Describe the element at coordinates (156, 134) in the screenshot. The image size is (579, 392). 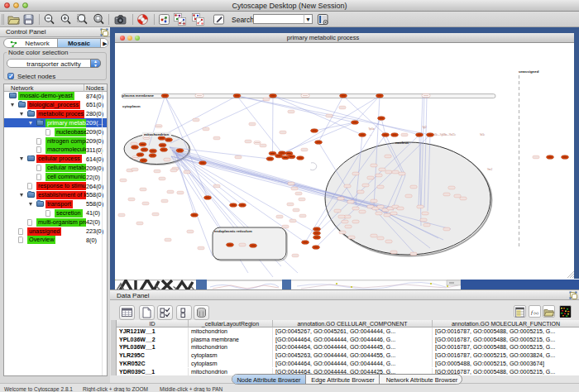
I see `svg-text: mitochondrion` at that location.